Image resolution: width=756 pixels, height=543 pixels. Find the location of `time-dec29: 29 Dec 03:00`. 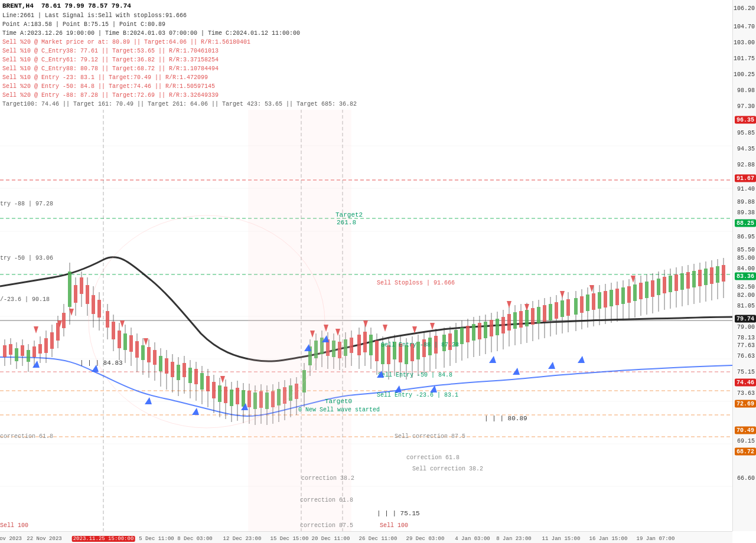

time-dec29: 29 Dec 03:00 is located at coordinates (425, 539).